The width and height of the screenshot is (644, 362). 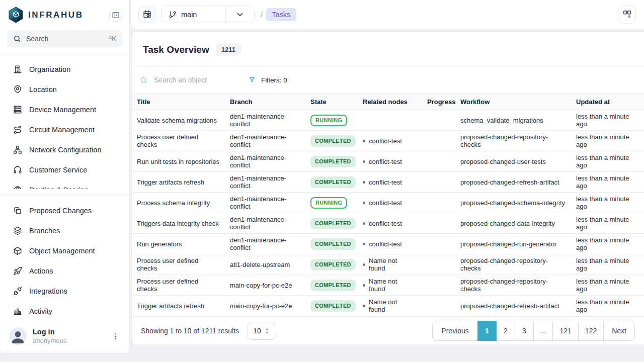 What do you see at coordinates (390, 306) in the screenshot?
I see `related-node-label: Name not found` at bounding box center [390, 306].